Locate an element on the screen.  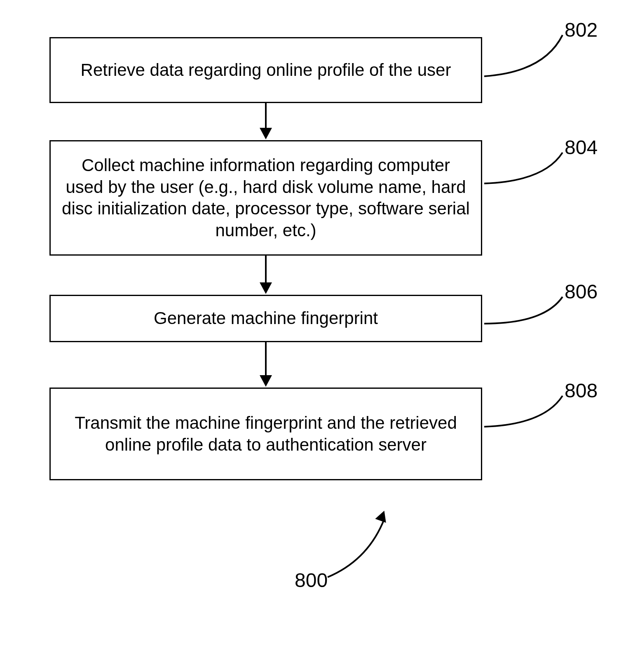
step-box-802: Retrieve data regarding online profile o… is located at coordinates (266, 70).